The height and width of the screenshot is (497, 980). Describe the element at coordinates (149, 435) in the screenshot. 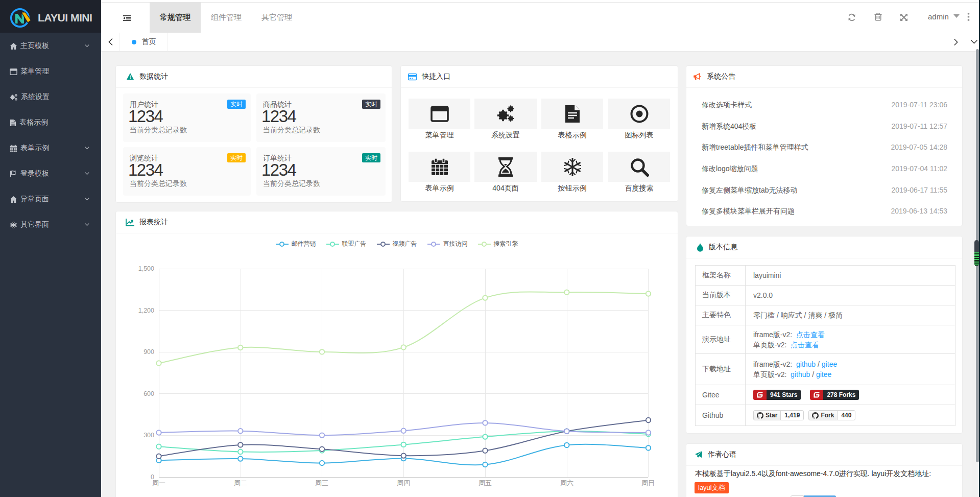

I see `svg-text: 300` at that location.